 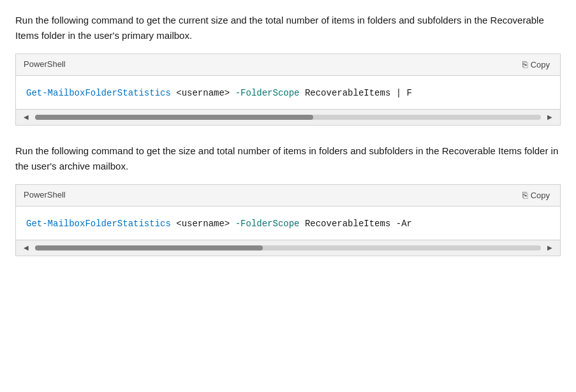 I want to click on scrollbar-1: ◀ ▶, so click(x=288, y=117).